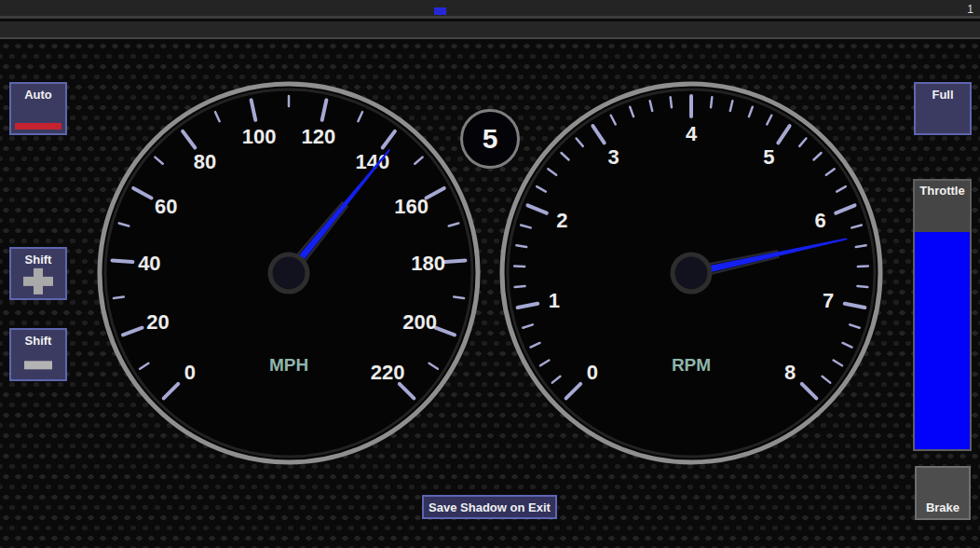  I want to click on svg-text: 2, so click(562, 220).